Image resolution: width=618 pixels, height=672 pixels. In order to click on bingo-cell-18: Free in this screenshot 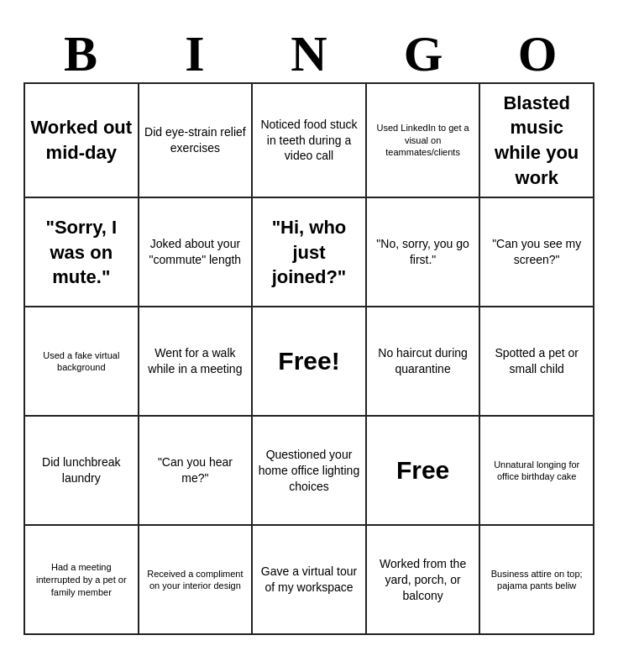, I will do `click(424, 471)`.